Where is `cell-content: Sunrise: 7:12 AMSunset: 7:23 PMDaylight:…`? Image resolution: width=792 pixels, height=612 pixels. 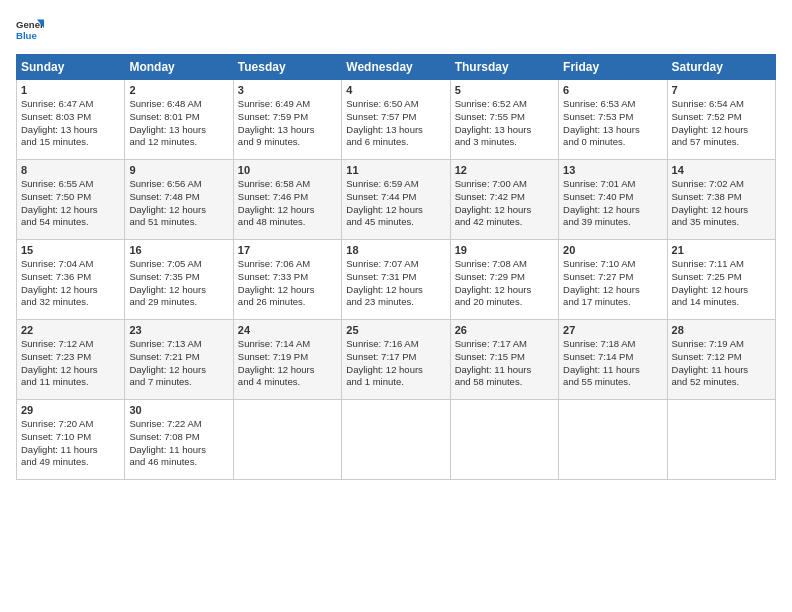
cell-content: Sunrise: 7:12 AMSunset: 7:23 PMDaylight:… is located at coordinates (70, 364).